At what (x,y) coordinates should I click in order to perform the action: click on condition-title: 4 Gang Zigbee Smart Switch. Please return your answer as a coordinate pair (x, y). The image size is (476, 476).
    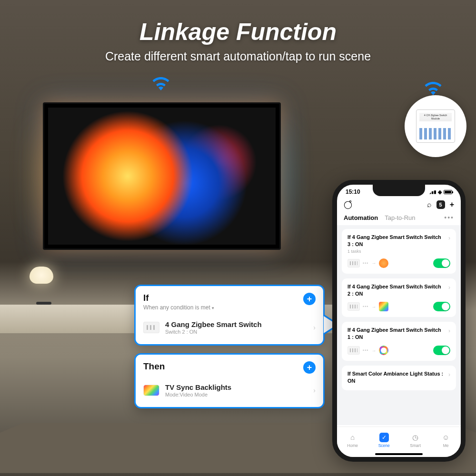
    Looking at the image, I should click on (236, 325).